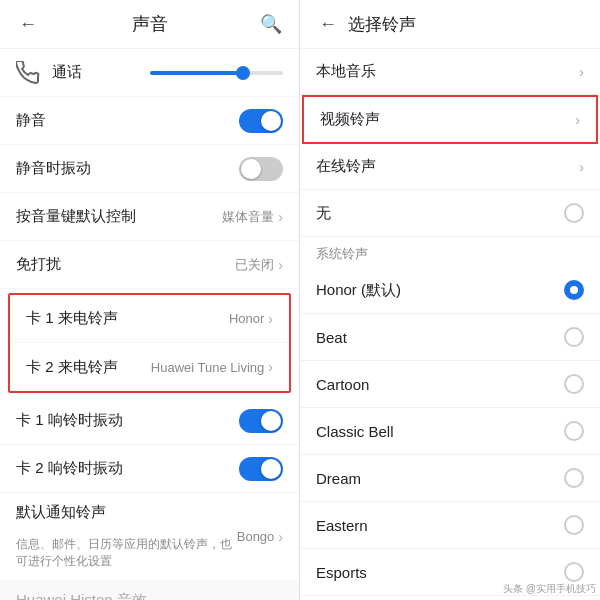 This screenshot has width=600, height=600. Describe the element at coordinates (82, 596) in the screenshot. I see `histen-label: Huawei Histen 音效` at that location.